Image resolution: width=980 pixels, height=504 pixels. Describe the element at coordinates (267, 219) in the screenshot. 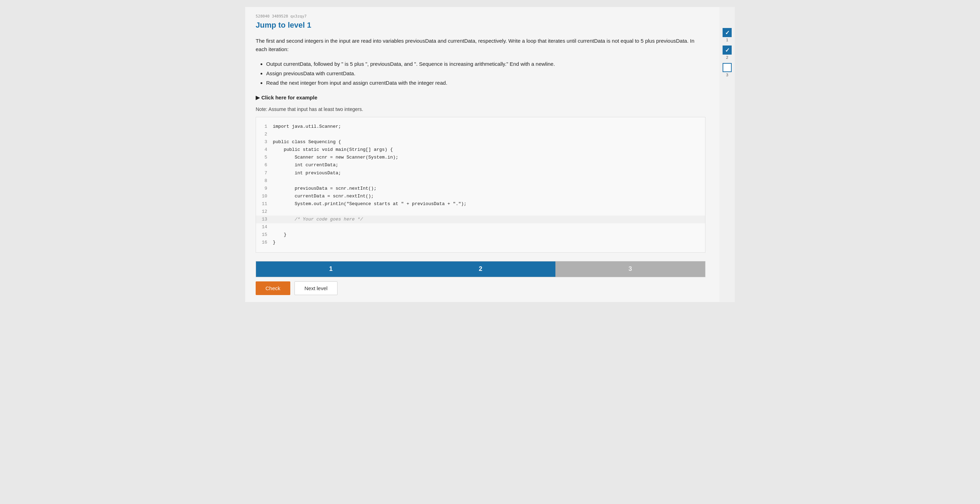

I see `line-number: 13` at that location.